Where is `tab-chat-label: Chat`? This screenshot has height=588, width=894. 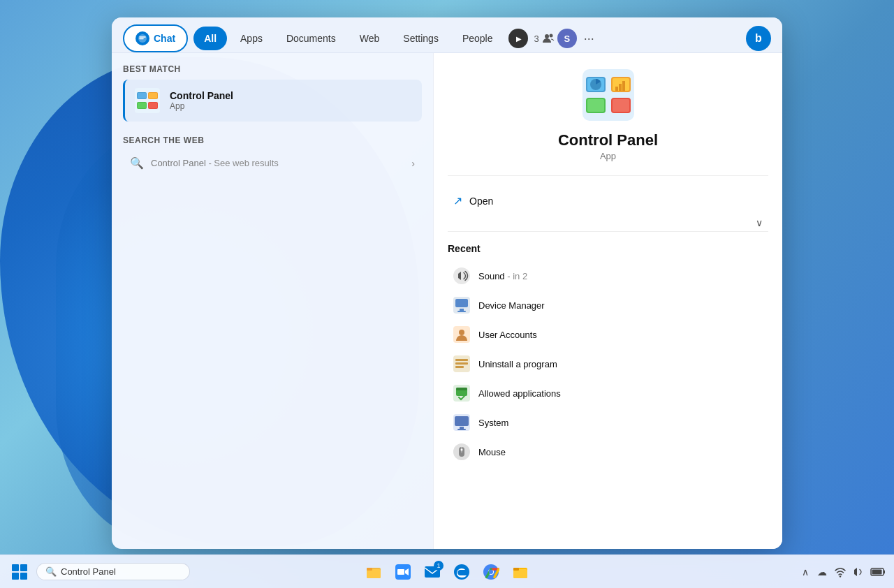
tab-chat-label: Chat is located at coordinates (165, 38).